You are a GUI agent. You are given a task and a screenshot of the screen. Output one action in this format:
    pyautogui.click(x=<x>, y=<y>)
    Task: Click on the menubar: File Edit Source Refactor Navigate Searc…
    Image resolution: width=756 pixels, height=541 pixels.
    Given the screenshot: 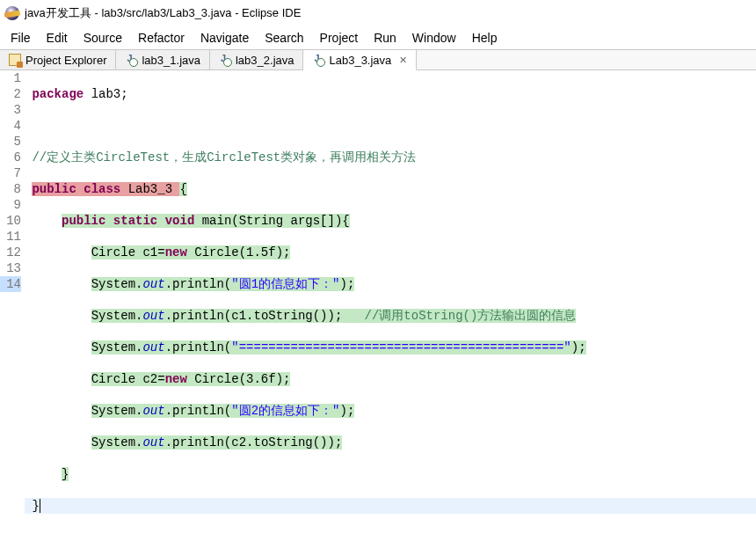 What is the action you would take?
    pyautogui.click(x=378, y=38)
    